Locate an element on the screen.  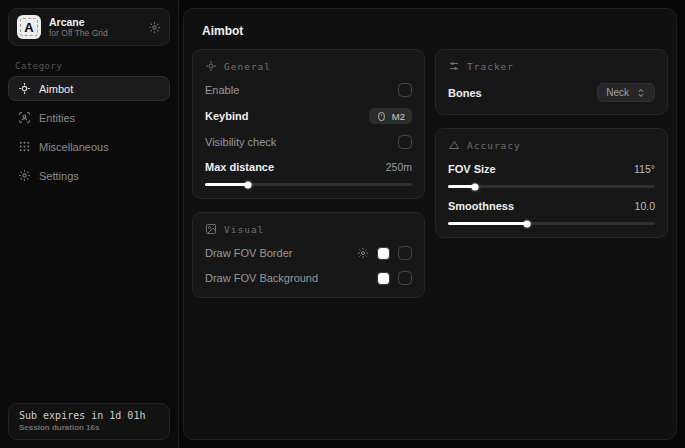
fov-size-value: 115° is located at coordinates (644, 169).